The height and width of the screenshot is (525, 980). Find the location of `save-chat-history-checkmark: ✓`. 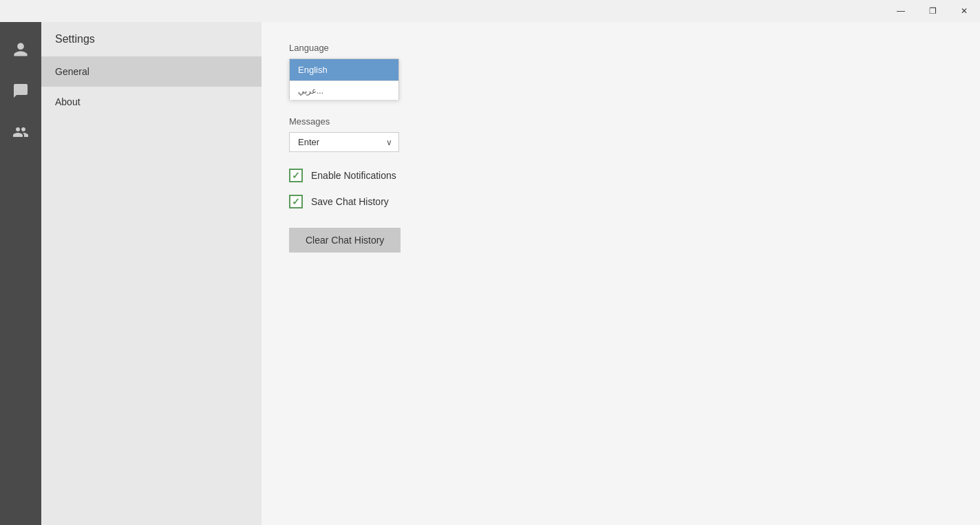

save-chat-history-checkmark: ✓ is located at coordinates (296, 202).